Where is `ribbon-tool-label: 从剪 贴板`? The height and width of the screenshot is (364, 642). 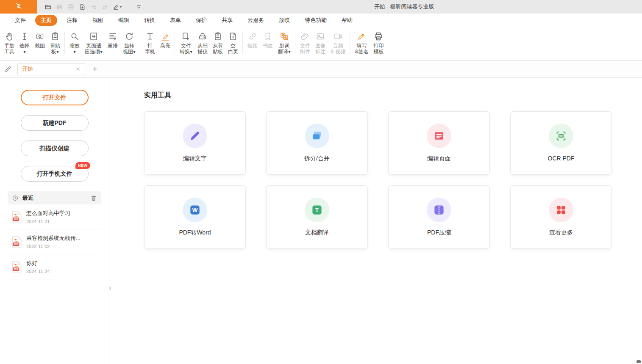
ribbon-tool-label: 从剪 贴板 is located at coordinates (218, 49).